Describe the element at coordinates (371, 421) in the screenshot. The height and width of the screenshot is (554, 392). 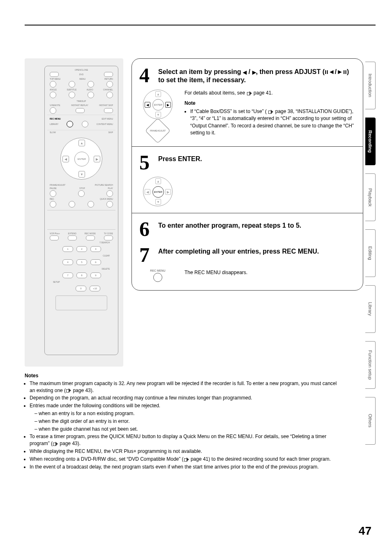
I see `tab-others: Others` at that location.